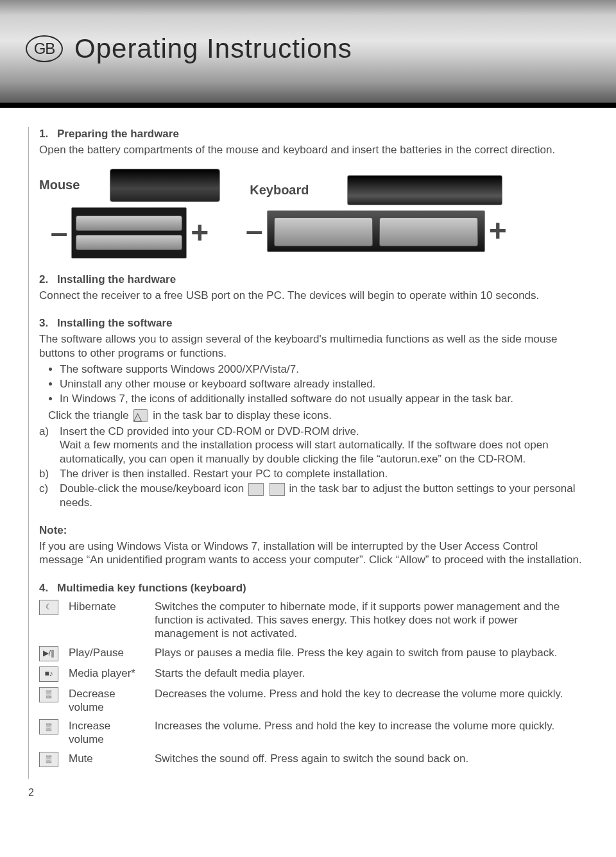 This screenshot has width=616, height=857. Describe the element at coordinates (49, 674) in the screenshot. I see `media-player-icon: ■♪` at that location.